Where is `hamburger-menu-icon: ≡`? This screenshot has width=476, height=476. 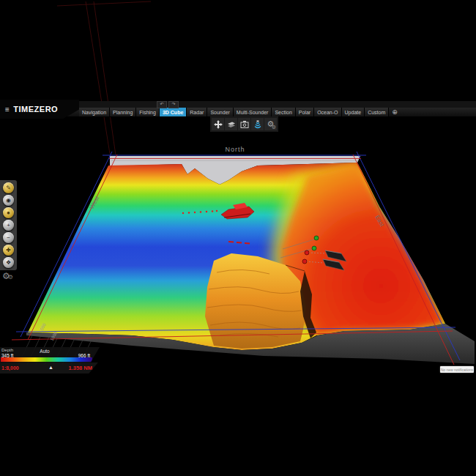 hamburger-menu-icon: ≡ is located at coordinates (7, 110).